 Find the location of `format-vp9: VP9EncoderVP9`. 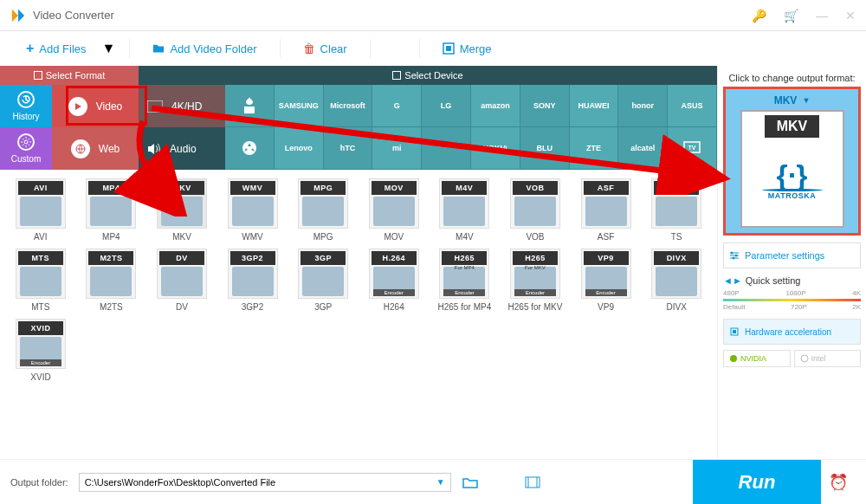

format-vp9: VP9EncoderVP9 is located at coordinates (606, 281).